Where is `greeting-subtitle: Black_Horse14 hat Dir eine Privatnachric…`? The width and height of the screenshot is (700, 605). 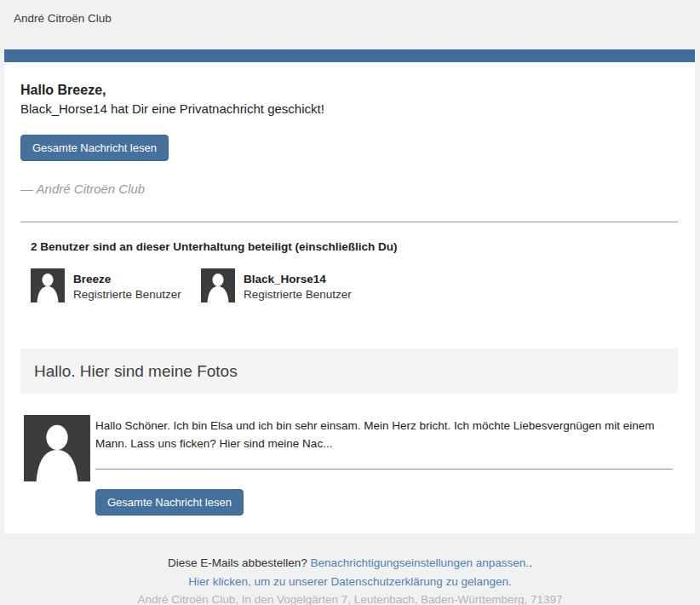 greeting-subtitle: Black_Horse14 hat Dir eine Privatnachric… is located at coordinates (349, 109).